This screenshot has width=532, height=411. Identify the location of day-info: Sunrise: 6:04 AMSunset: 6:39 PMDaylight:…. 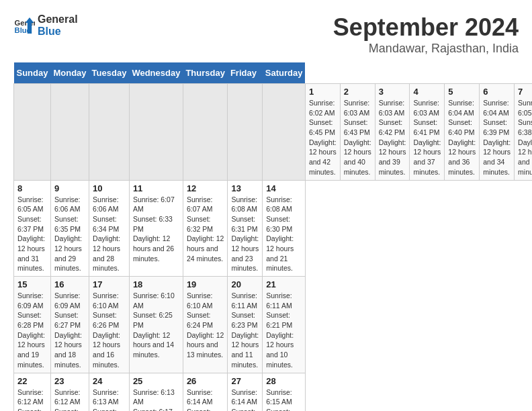
(497, 138).